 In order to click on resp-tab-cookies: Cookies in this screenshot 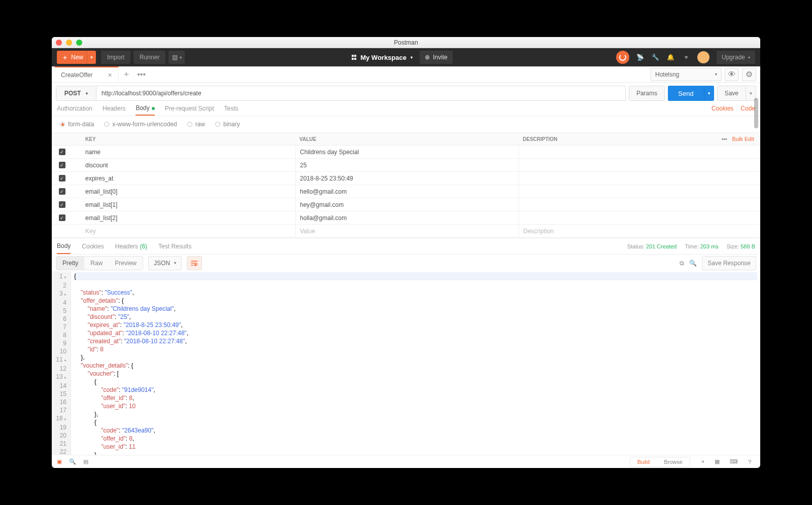, I will do `click(92, 246)`.